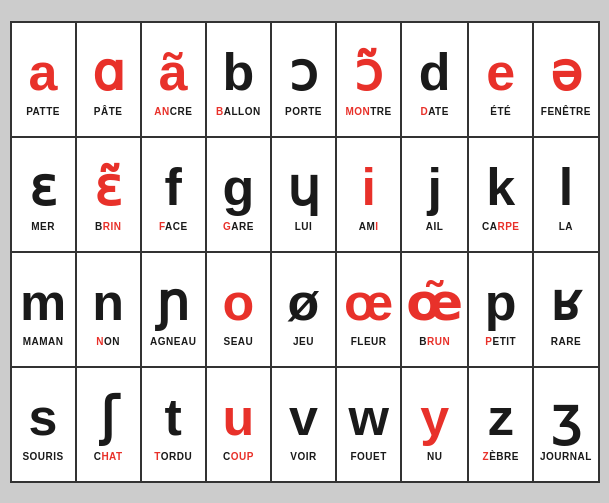 The width and height of the screenshot is (609, 503). I want to click on cell-r3-c2: tTORDU, so click(174, 424).